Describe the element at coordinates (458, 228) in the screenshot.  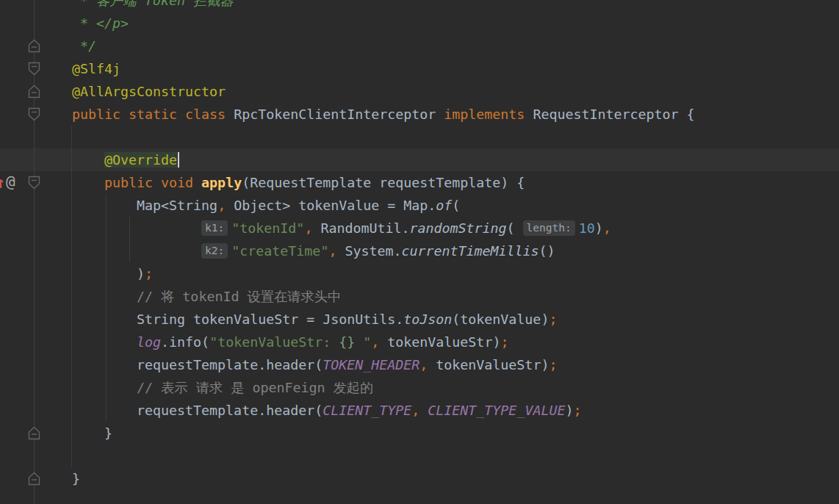
I see `code-token: randomString` at that location.